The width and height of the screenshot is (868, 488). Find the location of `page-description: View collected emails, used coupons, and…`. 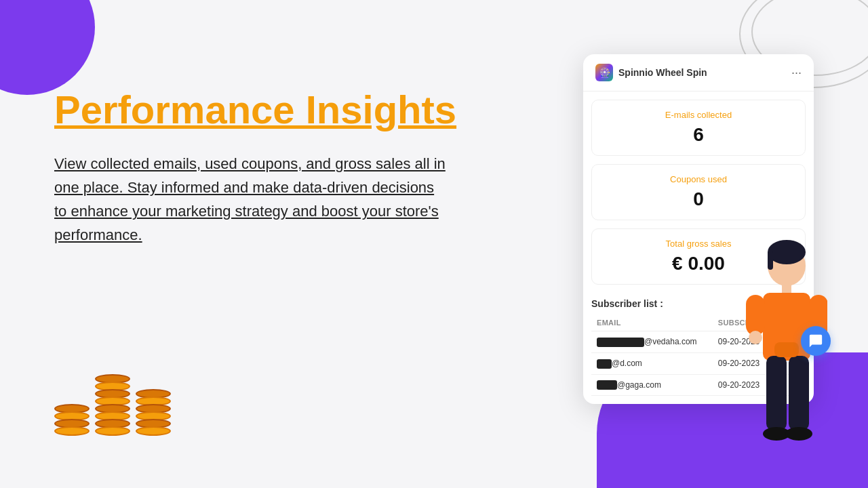

page-description: View collected emails, used coupons, and… is located at coordinates (251, 199).